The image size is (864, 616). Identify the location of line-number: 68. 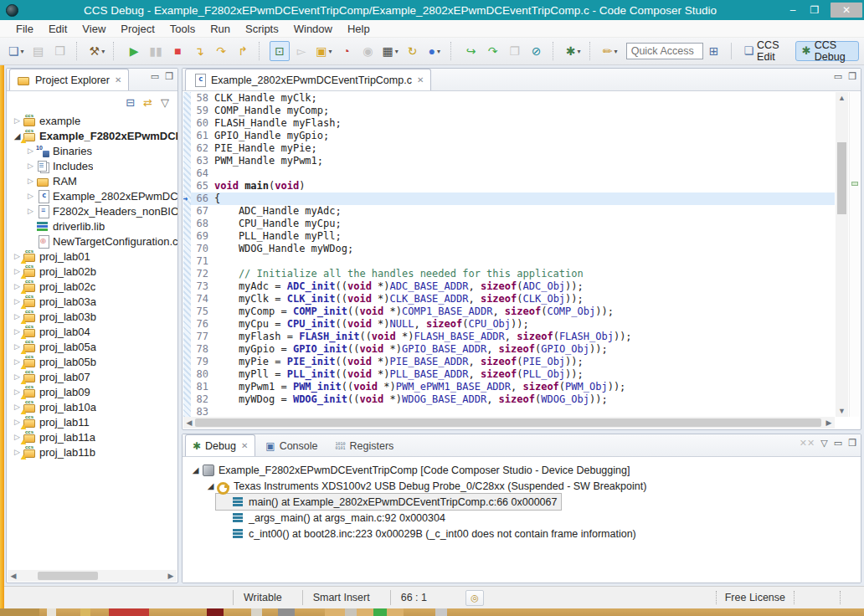
(203, 224).